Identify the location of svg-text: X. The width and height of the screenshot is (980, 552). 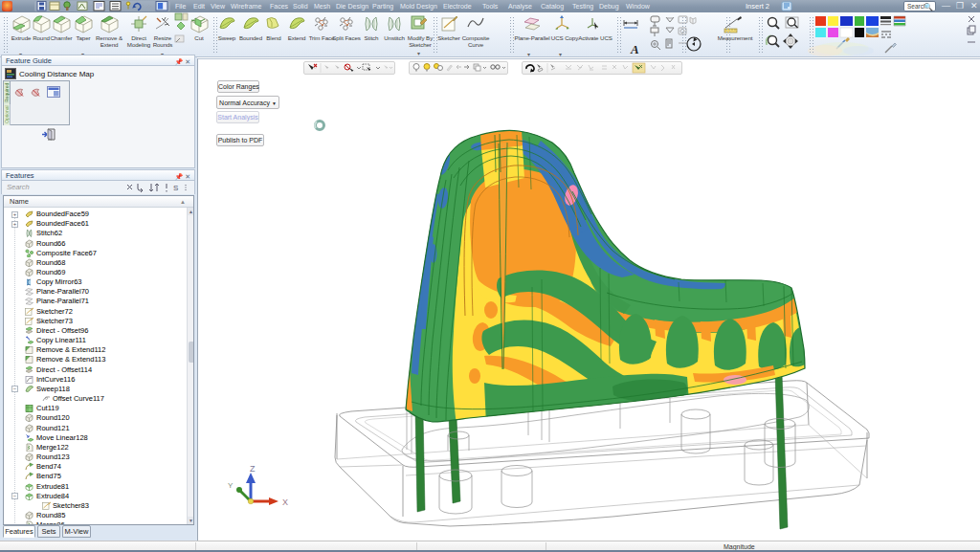
(285, 502).